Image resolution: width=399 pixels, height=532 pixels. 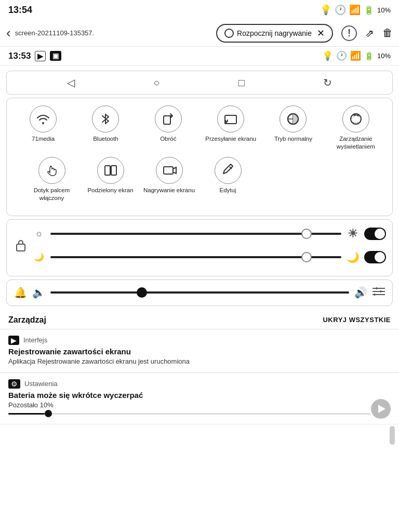 What do you see at coordinates (382, 409) in the screenshot?
I see `play-triangle-icon` at bounding box center [382, 409].